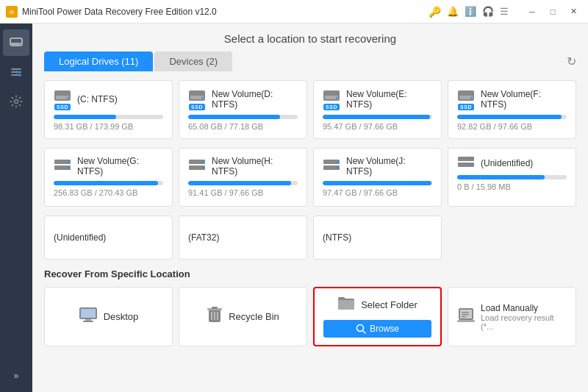 The image size is (588, 392). Describe the element at coordinates (488, 12) in the screenshot. I see `headphones-icon: 🎧` at that location.